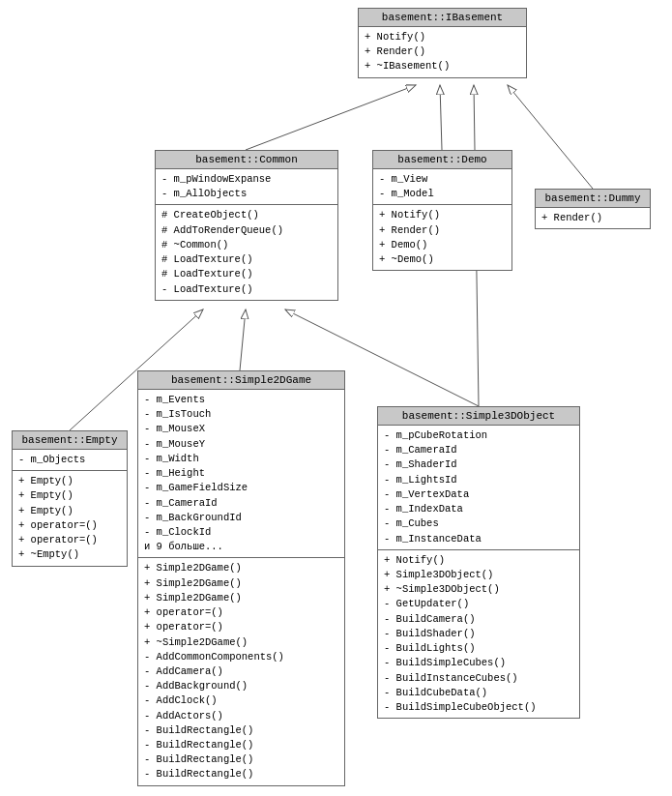 This screenshot has width=672, height=796. Describe the element at coordinates (479, 563) in the screenshot. I see `simple3dobject-box: basement::Simple3DObject - m_pCubeRotati…` at that location.